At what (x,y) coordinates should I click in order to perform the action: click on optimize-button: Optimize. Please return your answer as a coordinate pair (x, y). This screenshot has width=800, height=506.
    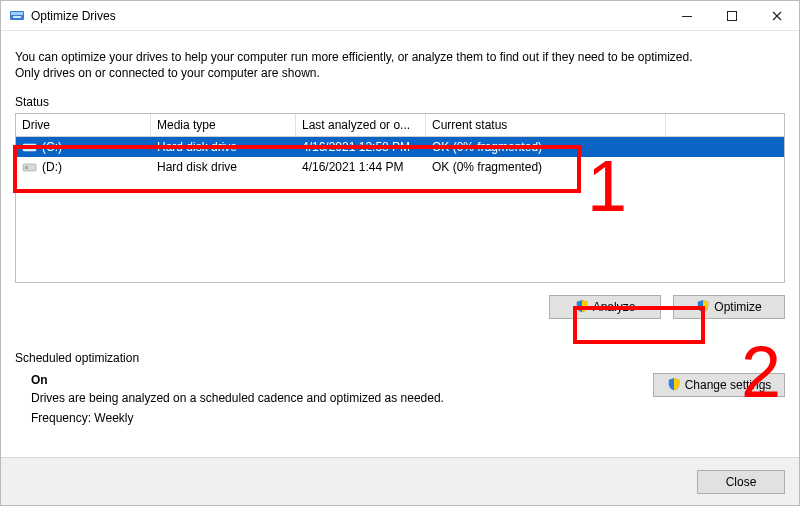
    Looking at the image, I should click on (729, 307).